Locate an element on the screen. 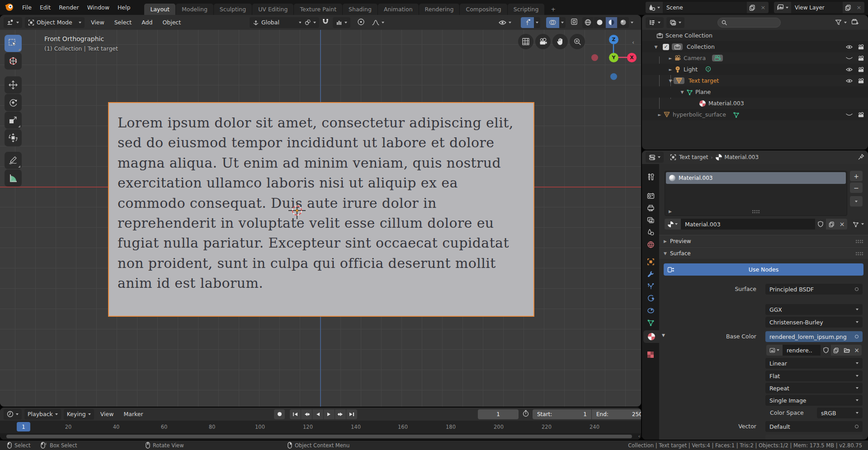  object-visibility-dropdown is located at coordinates (505, 23).